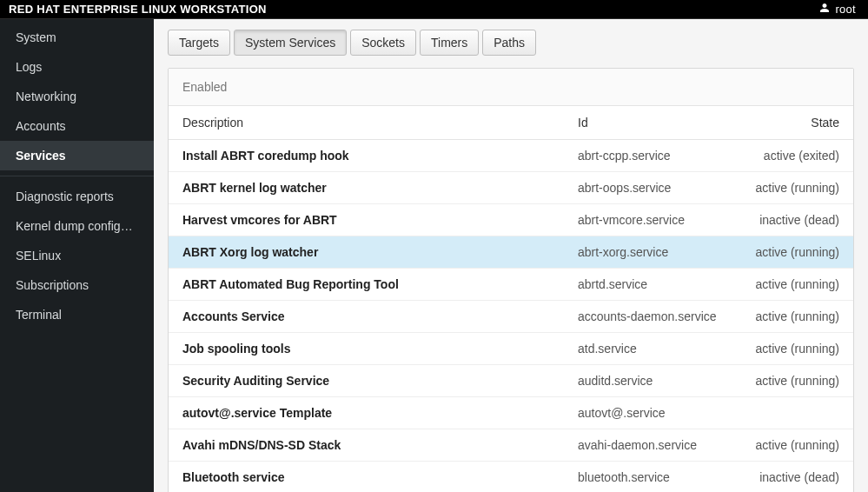 The width and height of the screenshot is (868, 492). What do you see at coordinates (660, 477) in the screenshot?
I see `service-id: bluetooth.service` at bounding box center [660, 477].